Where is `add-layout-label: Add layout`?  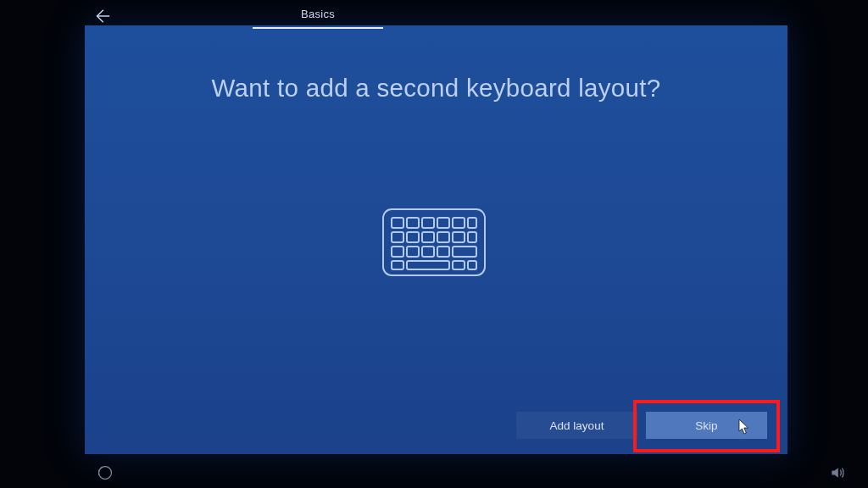 add-layout-label: Add layout is located at coordinates (577, 425).